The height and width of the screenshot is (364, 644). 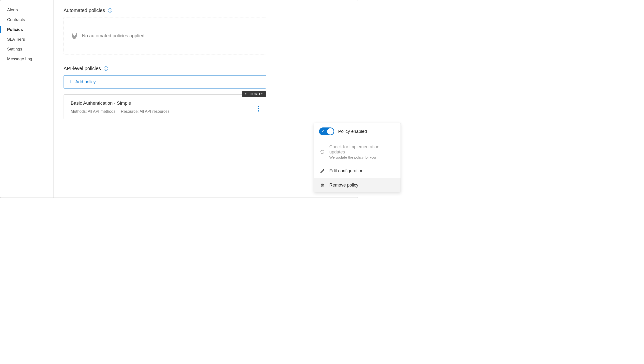 What do you see at coordinates (322, 185) in the screenshot?
I see `trash-icon` at bounding box center [322, 185].